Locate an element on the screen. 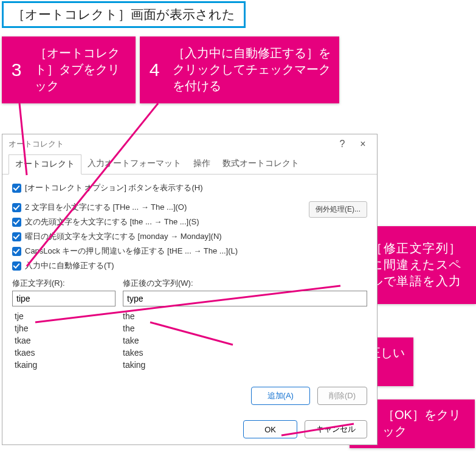 The width and height of the screenshot is (476, 453). tab-autoformat-typing: 入力オートフォーマット is located at coordinates (134, 164).